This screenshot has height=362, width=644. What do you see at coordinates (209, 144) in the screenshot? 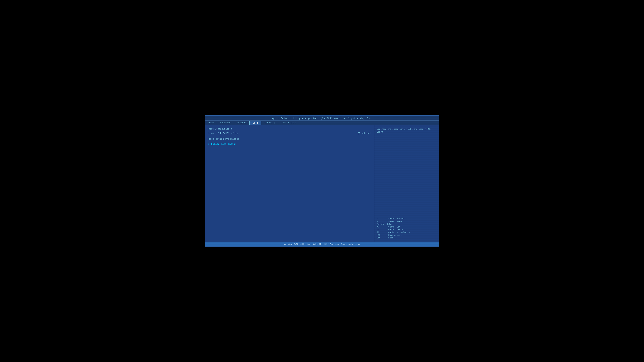
I see `arrow-icon: ►` at bounding box center [209, 144].